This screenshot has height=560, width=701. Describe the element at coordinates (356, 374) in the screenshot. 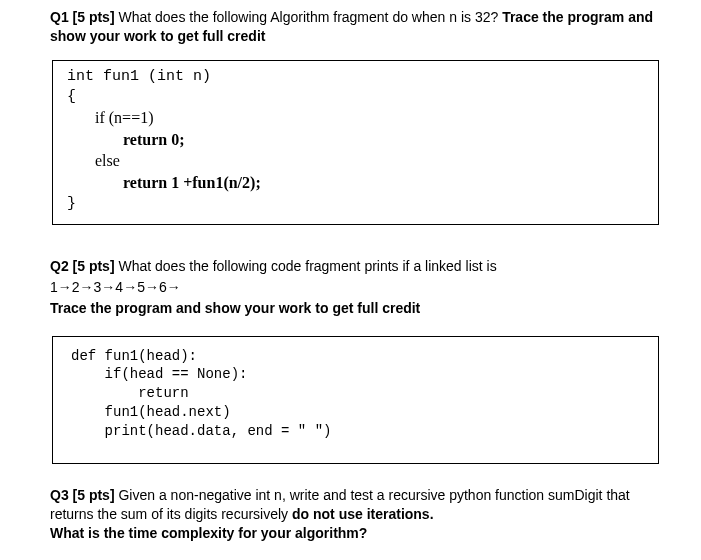

I see `q2-code-line: if(head == None):` at that location.